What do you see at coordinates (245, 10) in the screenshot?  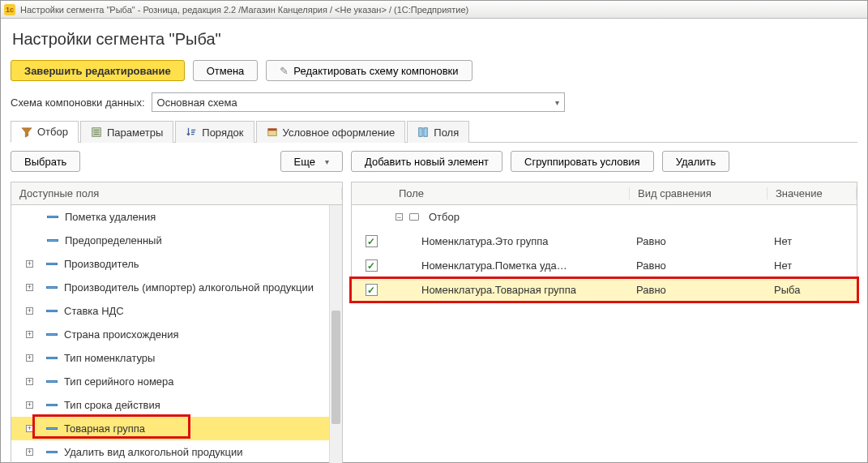 I see `window-title: Настройки сегмента "Рыба" - Розница, ред…` at bounding box center [245, 10].